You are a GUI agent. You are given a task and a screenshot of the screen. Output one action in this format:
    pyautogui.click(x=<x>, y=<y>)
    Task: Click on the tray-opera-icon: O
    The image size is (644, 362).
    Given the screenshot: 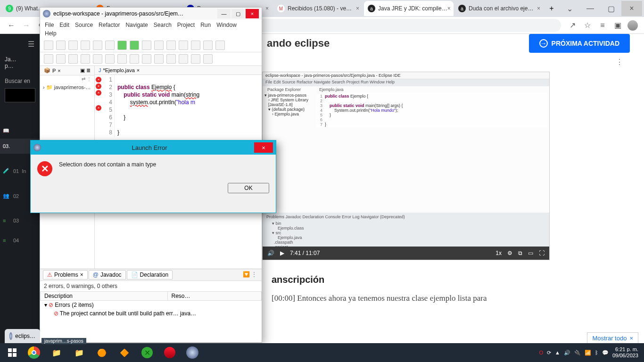 What is the action you would take?
    pyautogui.click(x=541, y=353)
    